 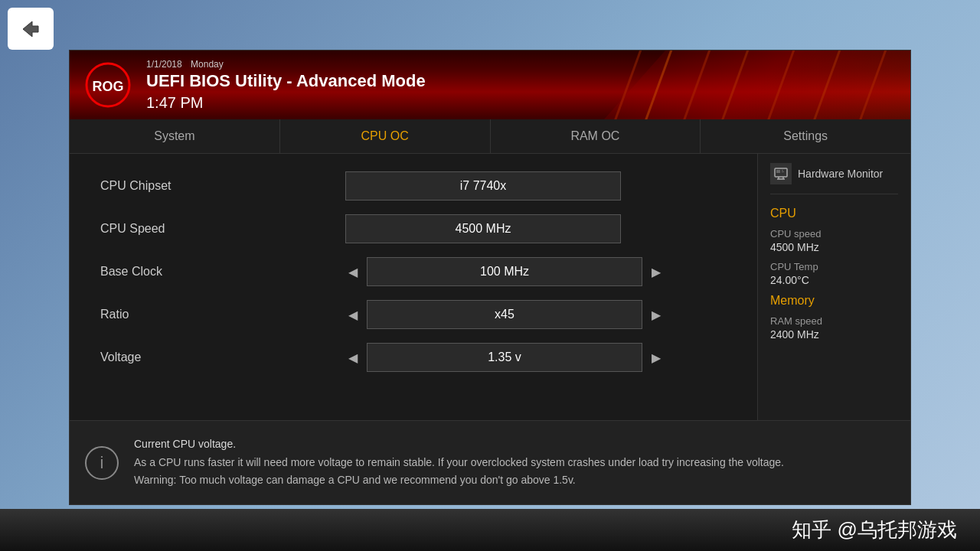 What do you see at coordinates (223, 272) in the screenshot?
I see `base-clock-label: Base Clock` at bounding box center [223, 272].